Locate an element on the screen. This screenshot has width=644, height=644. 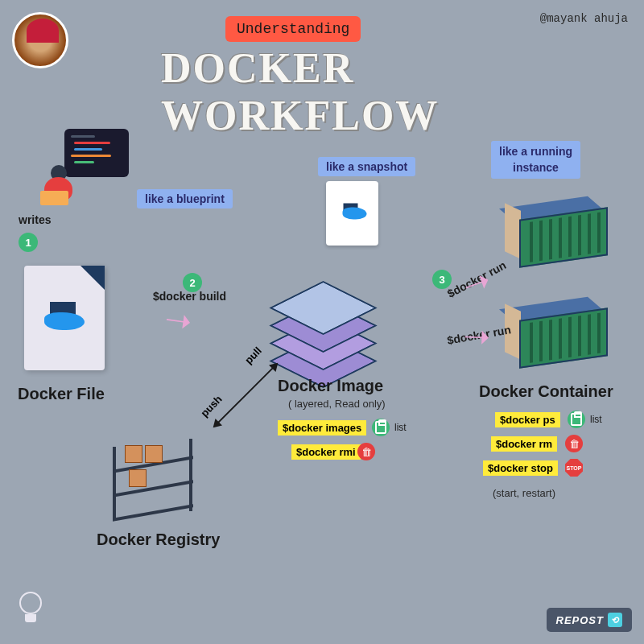
author-avatar is located at coordinates (40, 40).